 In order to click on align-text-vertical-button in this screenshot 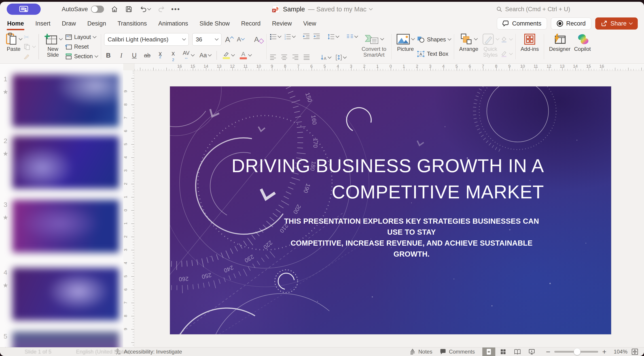, I will do `click(341, 58)`.